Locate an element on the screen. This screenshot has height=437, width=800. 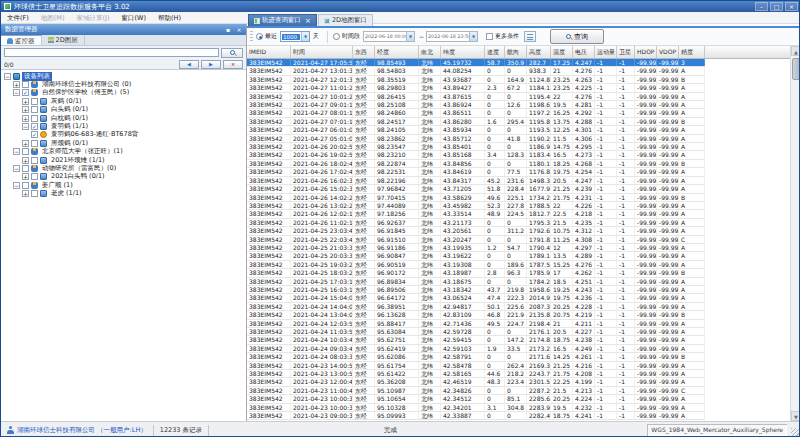
tree-row: −✓自然保护区学校（傅玉民）(5) is located at coordinates (124, 93).